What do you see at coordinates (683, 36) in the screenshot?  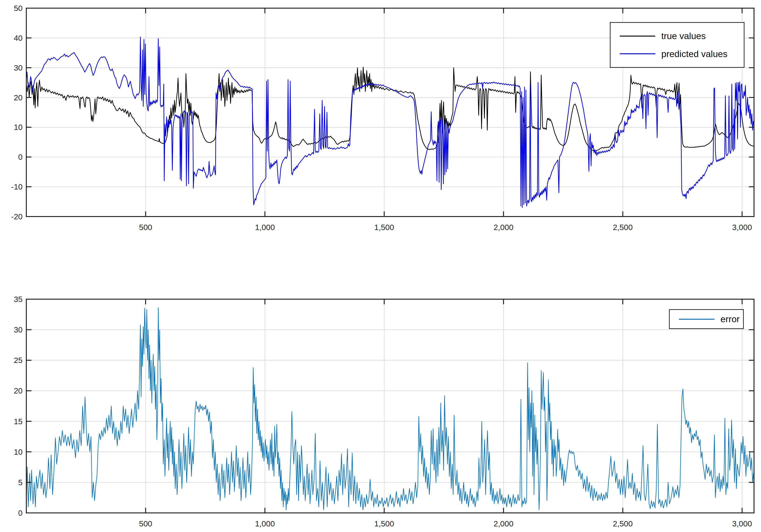 I see `legend-label-true-values: true values` at bounding box center [683, 36].